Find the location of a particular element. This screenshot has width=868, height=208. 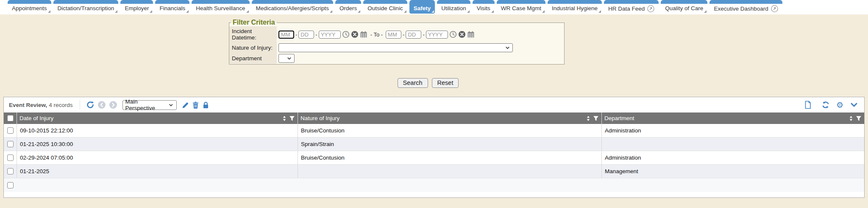

tab-wr-case-mgmt: WR Case Mgmt is located at coordinates (521, 7).